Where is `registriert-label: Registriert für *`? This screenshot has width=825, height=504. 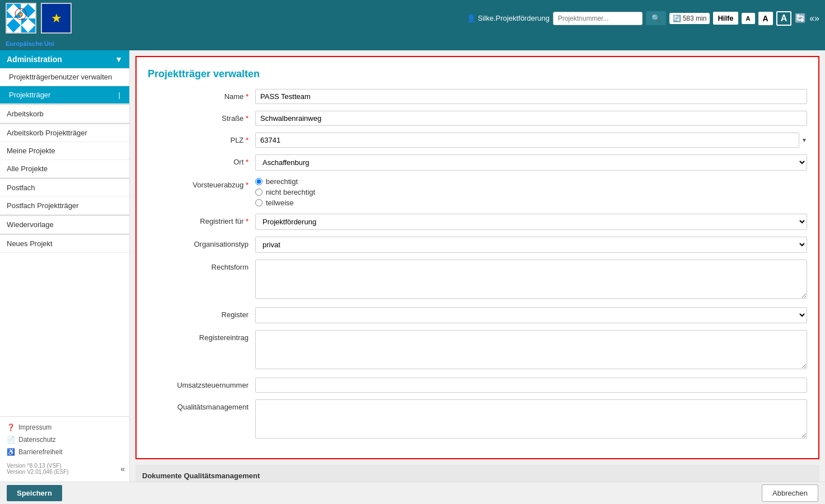 registriert-label: Registriert für * is located at coordinates (198, 219).